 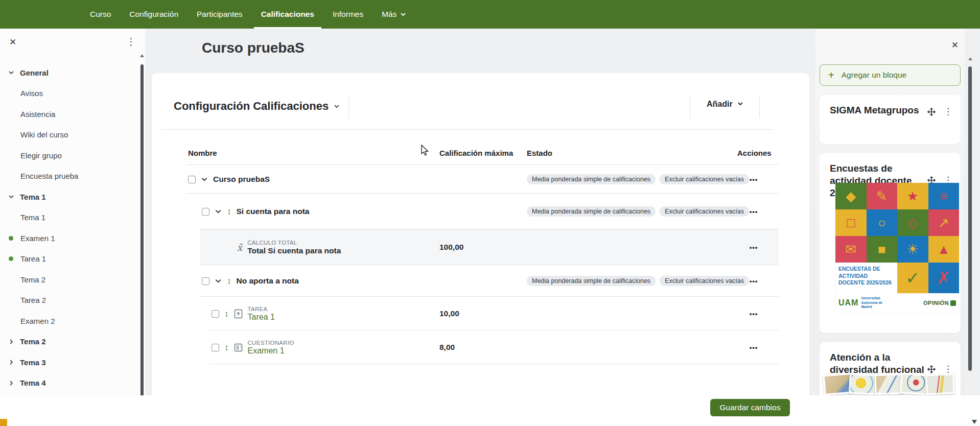 I want to click on course-index-drawer: ✕ ⋮ General Avisos Asistencia Wiki del c…, so click(x=73, y=216).